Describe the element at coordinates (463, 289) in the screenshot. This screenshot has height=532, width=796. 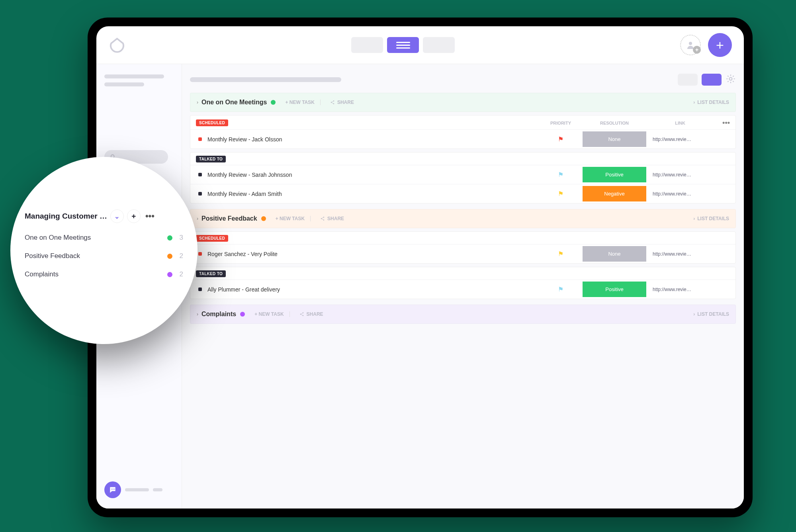
I see `task-row: Ally Plummer - Great delivery⚑Positiveht…` at that location.